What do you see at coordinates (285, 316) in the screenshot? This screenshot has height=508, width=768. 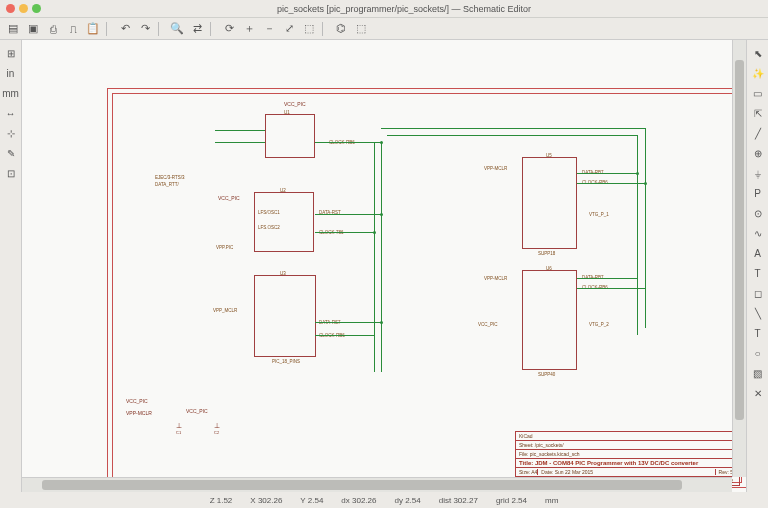 I see `component-u3` at bounding box center [285, 316].